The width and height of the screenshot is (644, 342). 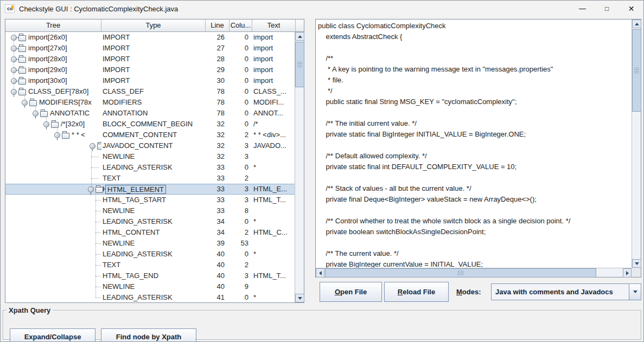 What do you see at coordinates (151, 167) in the screenshot?
I see `table-row: LEADING_ASTERISK330*` at bounding box center [151, 167].